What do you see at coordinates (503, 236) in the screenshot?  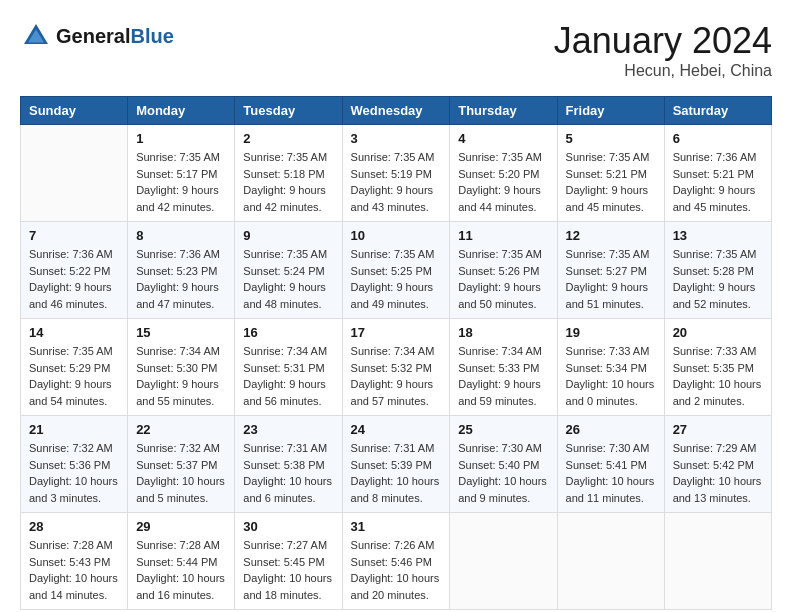 I see `day-number: 11` at bounding box center [503, 236].